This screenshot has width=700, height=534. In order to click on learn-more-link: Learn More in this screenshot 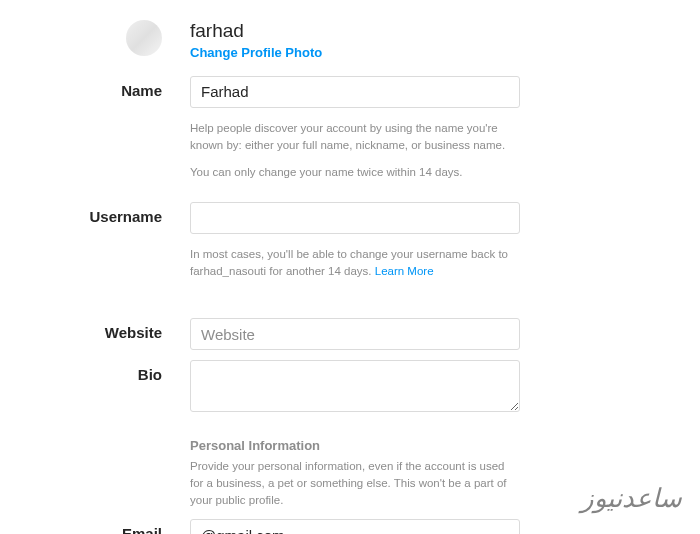, I will do `click(404, 271)`.